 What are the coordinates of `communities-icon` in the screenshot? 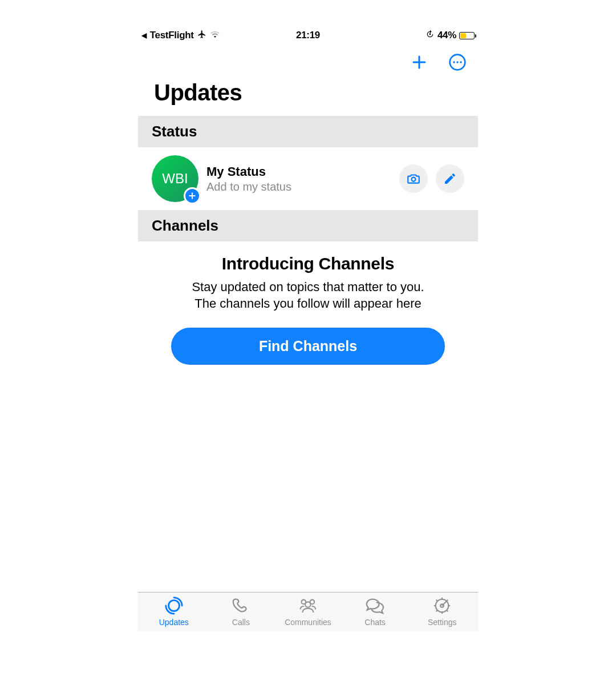 It's located at (308, 606).